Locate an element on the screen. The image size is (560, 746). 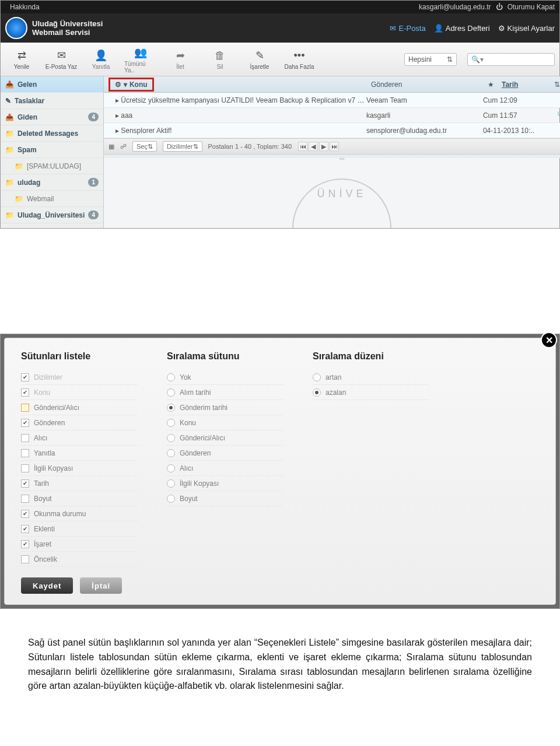
refresh-icon: ⇄ is located at coordinates (22, 55).